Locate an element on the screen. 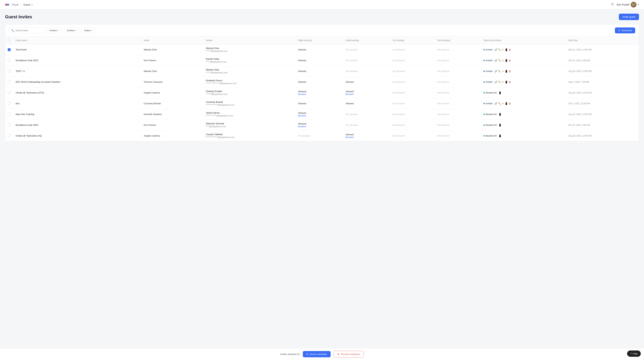 The image size is (644, 360). user-menu: Erin Powell EP ▾ is located at coordinates (628, 4).